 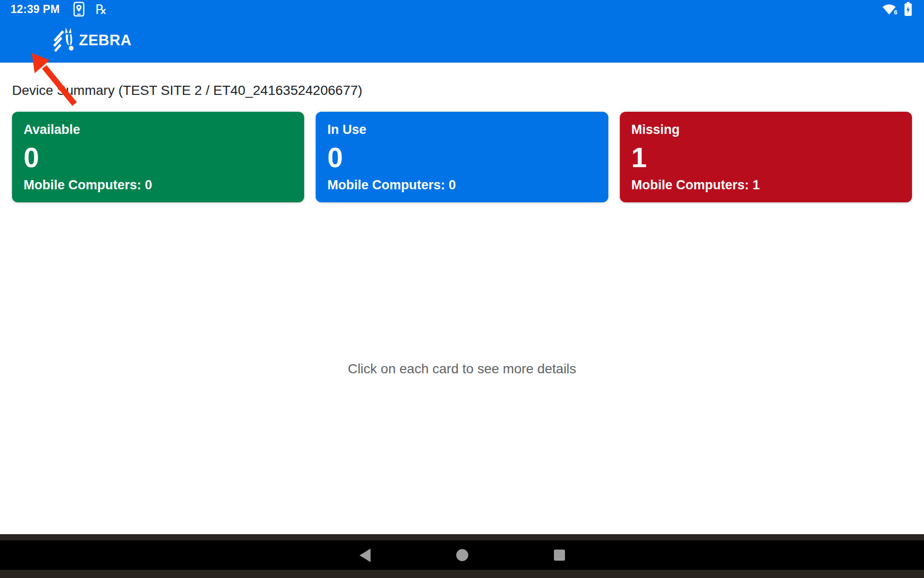 What do you see at coordinates (462, 555) in the screenshot?
I see `home-button` at bounding box center [462, 555].